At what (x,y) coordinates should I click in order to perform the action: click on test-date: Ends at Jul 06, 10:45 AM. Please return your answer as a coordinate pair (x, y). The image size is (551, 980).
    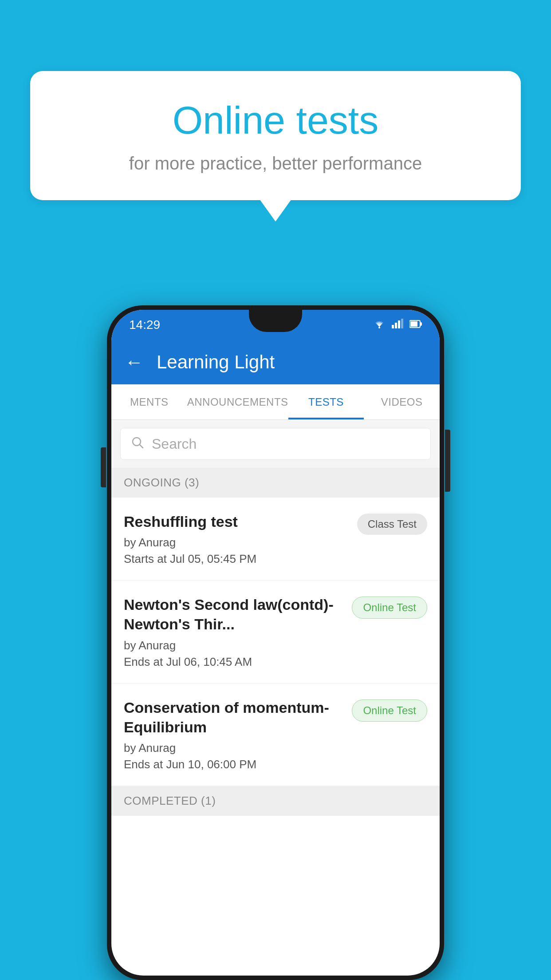
    Looking at the image, I should click on (234, 662).